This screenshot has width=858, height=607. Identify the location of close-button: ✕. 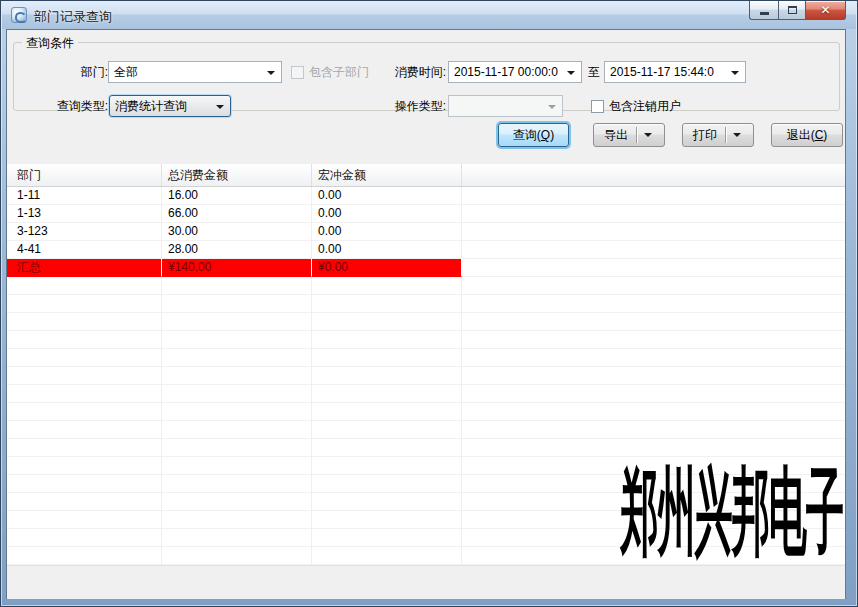
(826, 10).